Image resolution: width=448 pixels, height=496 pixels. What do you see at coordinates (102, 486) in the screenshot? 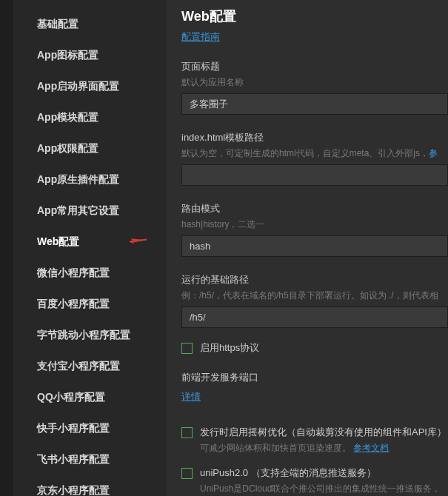
I see `sidebar-item-jd: 京东小程序配置` at bounding box center [102, 486].